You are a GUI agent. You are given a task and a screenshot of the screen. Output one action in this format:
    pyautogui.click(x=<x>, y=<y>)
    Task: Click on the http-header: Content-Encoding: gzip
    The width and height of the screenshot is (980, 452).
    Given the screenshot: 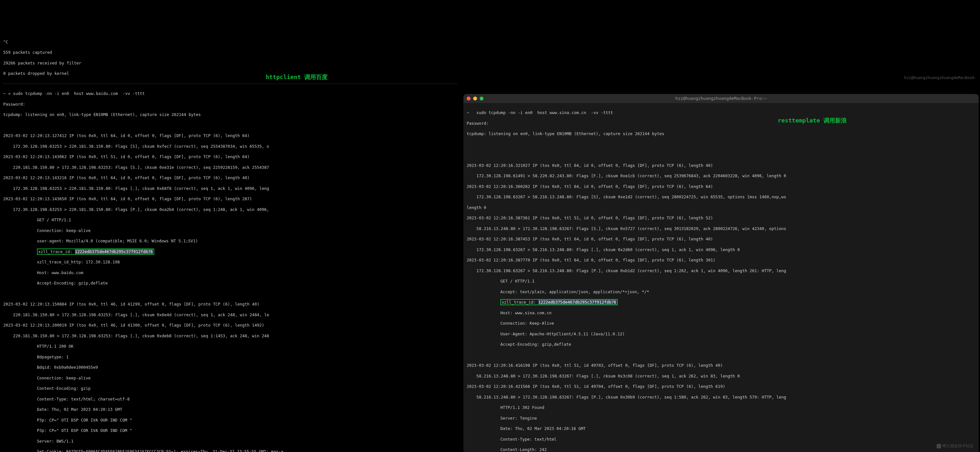 What is the action you would take?
    pyautogui.click(x=230, y=388)
    